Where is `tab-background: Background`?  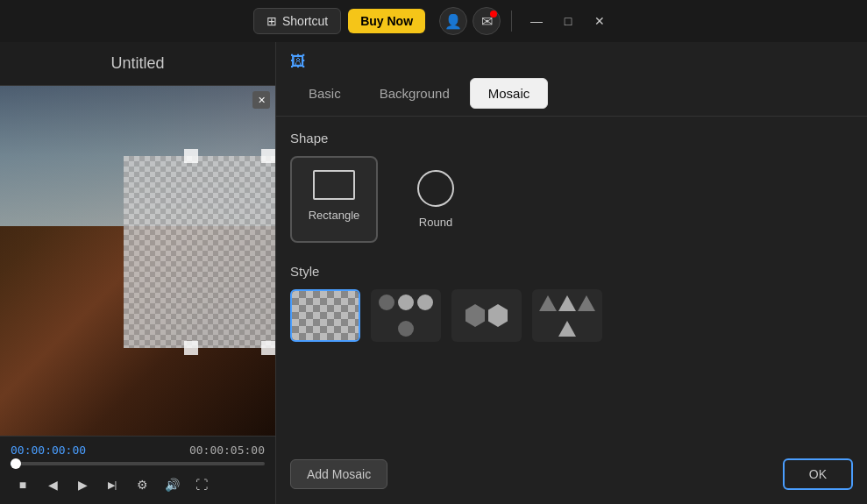 tab-background: Background is located at coordinates (415, 93).